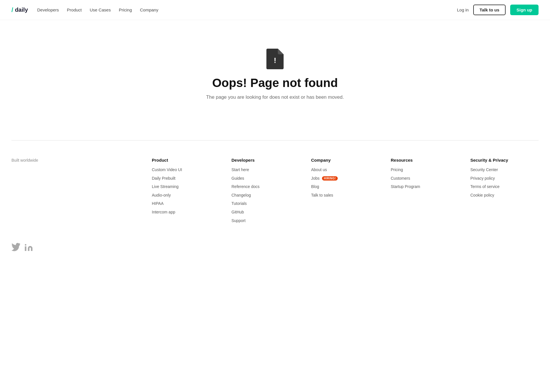 This screenshot has width=550, height=392. Describe the element at coordinates (186, 204) in the screenshot. I see `footer-link-hipaa: HIPAA` at that location.